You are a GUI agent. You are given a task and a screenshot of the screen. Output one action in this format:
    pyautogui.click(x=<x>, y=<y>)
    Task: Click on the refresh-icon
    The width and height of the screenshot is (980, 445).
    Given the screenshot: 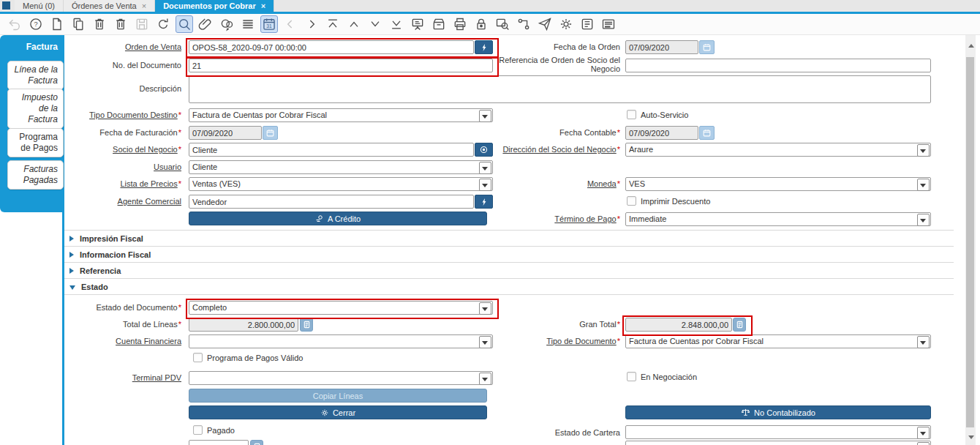 What is the action you would take?
    pyautogui.click(x=163, y=24)
    